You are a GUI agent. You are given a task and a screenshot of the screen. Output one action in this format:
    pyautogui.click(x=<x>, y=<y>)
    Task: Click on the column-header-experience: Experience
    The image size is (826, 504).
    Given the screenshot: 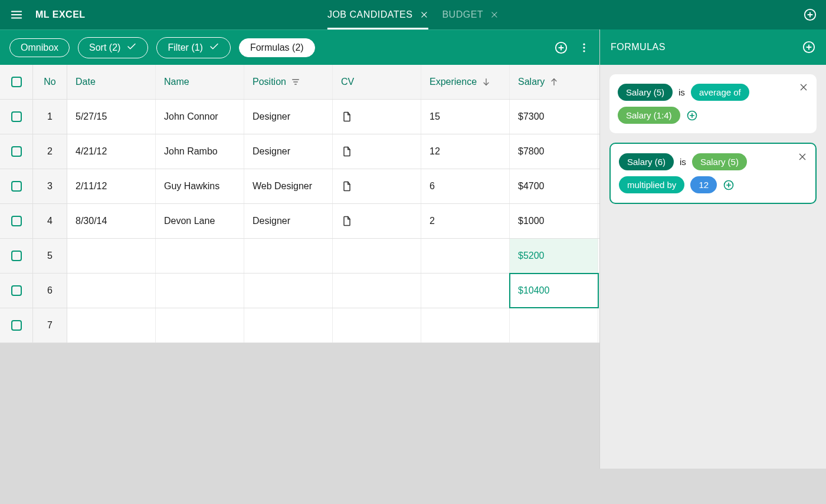 What is the action you would take?
    pyautogui.click(x=466, y=82)
    